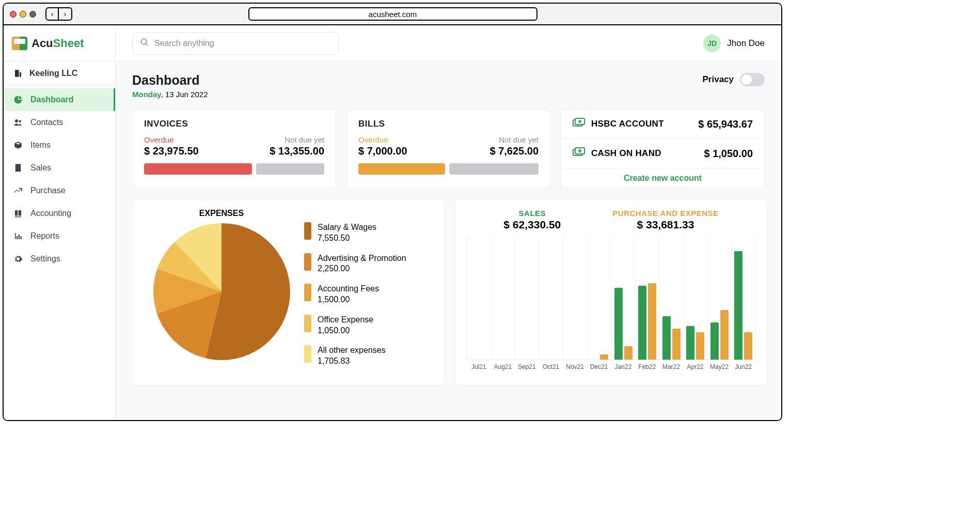 The width and height of the screenshot is (980, 527). What do you see at coordinates (599, 367) in the screenshot?
I see `x-axis-label: Dec21` at bounding box center [599, 367].